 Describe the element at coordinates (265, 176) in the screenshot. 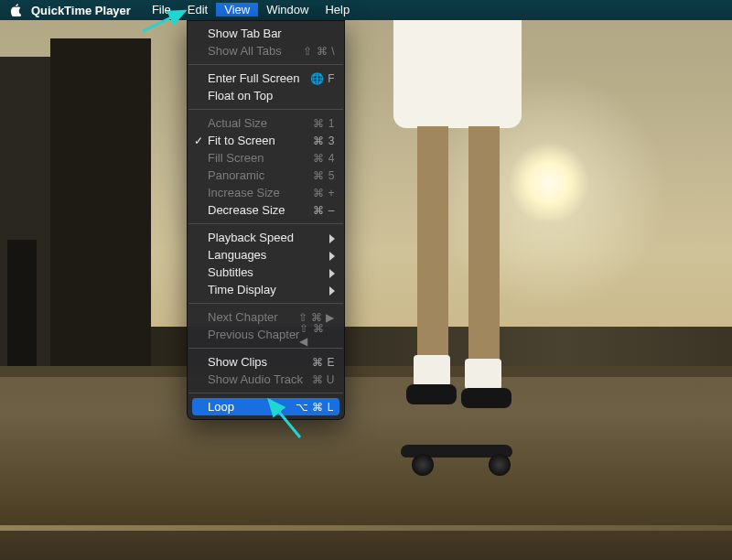

I see `menu-item-panoramic: Panoramic⌘ 5` at that location.